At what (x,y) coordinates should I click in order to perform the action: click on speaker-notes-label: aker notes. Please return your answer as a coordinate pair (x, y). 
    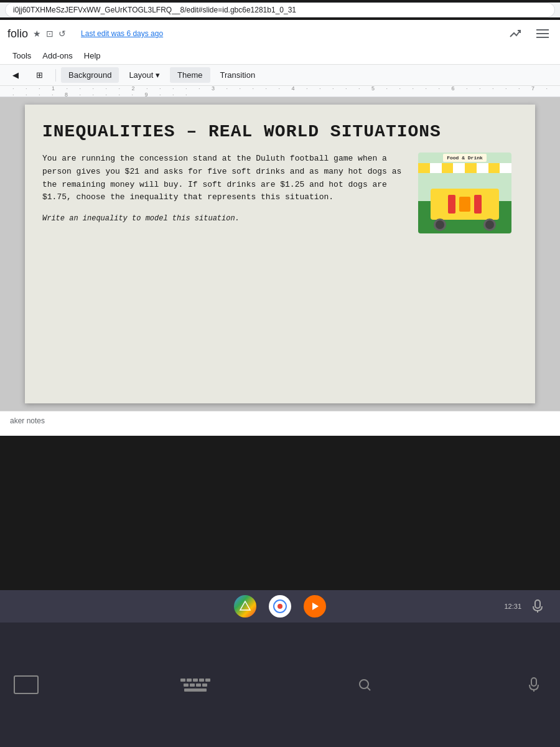
    Looking at the image, I should click on (27, 421).